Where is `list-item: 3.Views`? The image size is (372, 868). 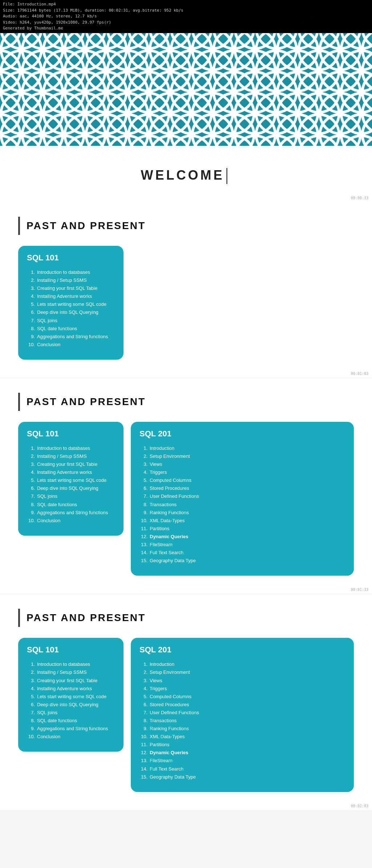
list-item: 3.Views is located at coordinates (242, 681).